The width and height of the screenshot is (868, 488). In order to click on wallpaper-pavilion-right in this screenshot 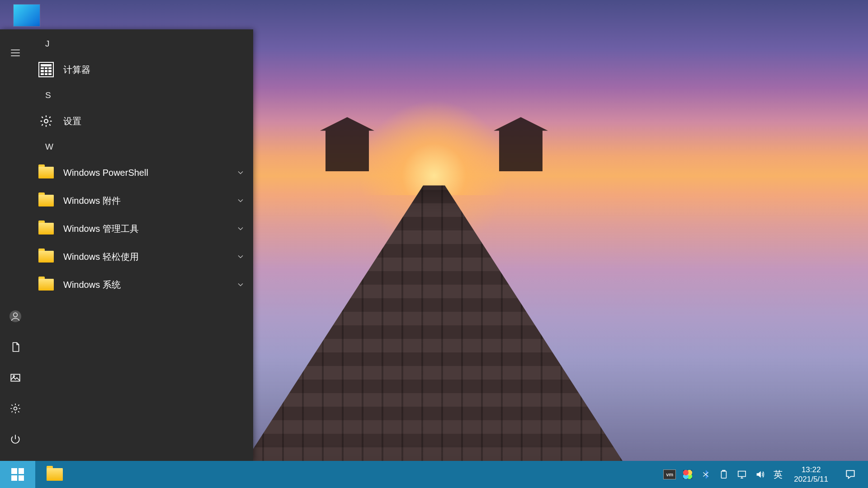, I will do `click(521, 144)`.